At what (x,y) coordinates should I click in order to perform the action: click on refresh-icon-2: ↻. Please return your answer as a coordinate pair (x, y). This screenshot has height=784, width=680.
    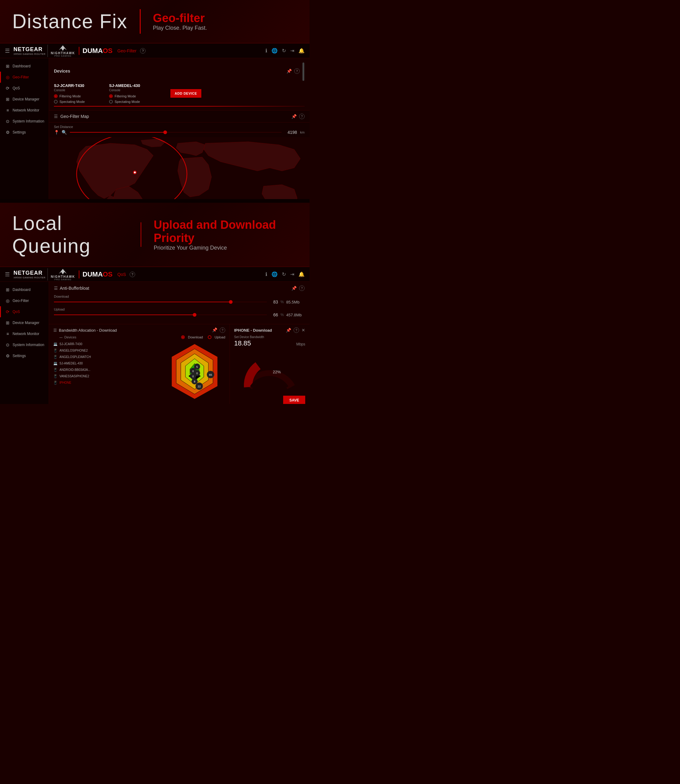
    Looking at the image, I should click on (284, 274).